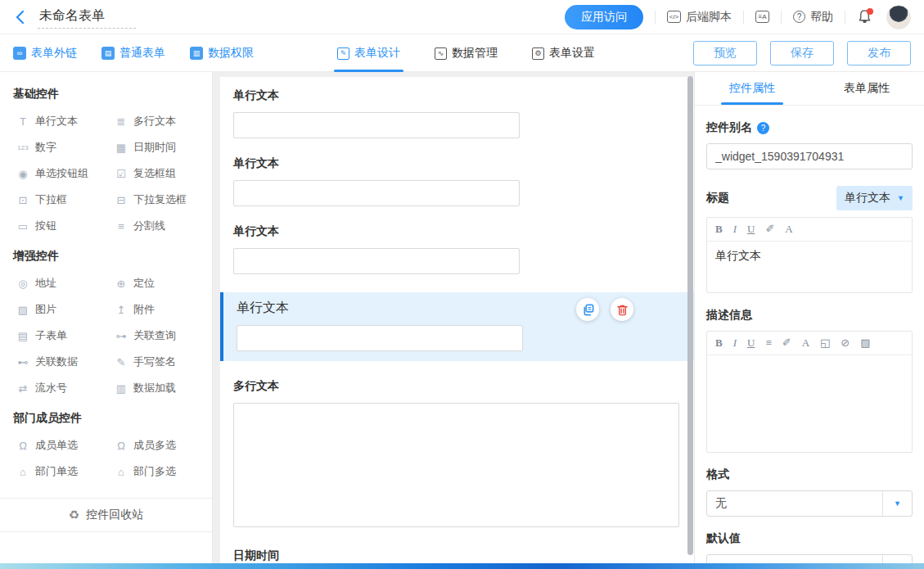 Image resolution: width=924 pixels, height=569 pixels. Describe the element at coordinates (121, 362) in the screenshot. I see `signature-pen-icon: ✎` at that location.